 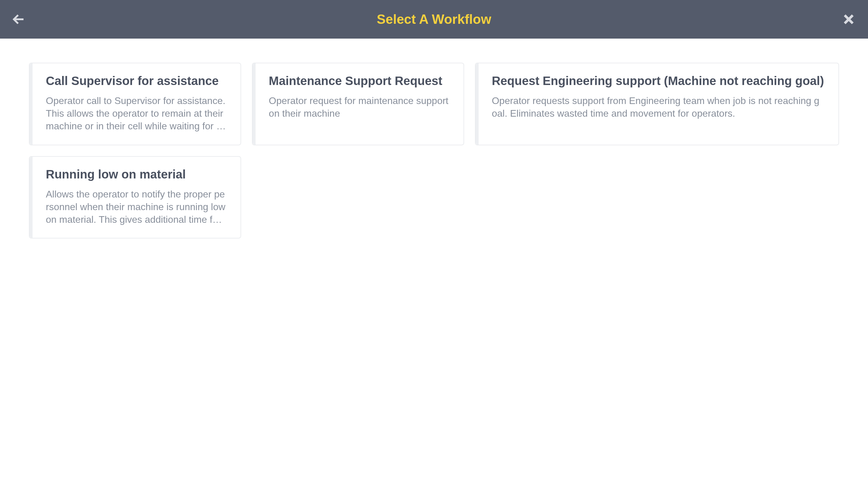 What do you see at coordinates (135, 104) in the screenshot?
I see `workflow-card-call-supervisor: Call Supervisor for assistance Operator …` at bounding box center [135, 104].